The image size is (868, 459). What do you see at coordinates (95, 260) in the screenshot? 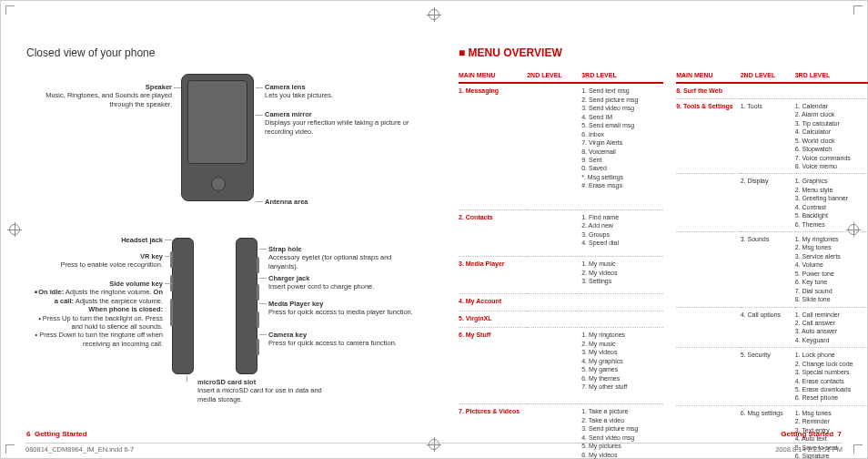
I see `callout-vr: VR key Press to enable voice recognition…` at bounding box center [95, 260].